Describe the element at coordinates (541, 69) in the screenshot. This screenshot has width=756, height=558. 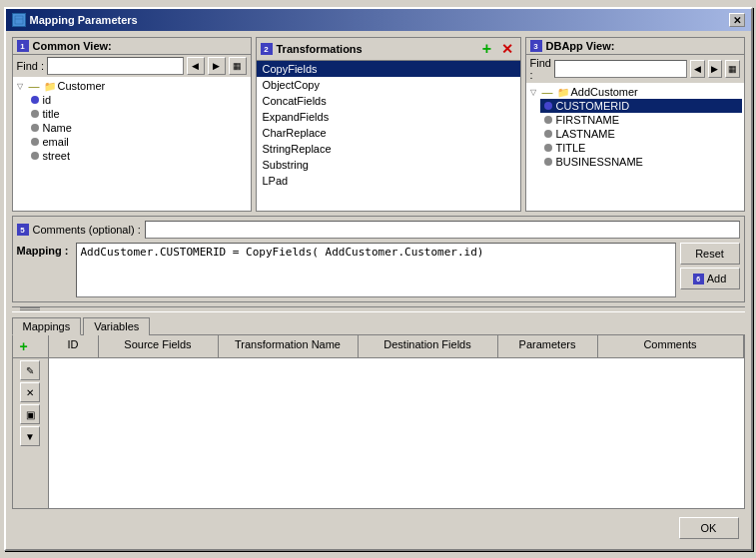
I see `dbapp-find-label: Find :` at that location.